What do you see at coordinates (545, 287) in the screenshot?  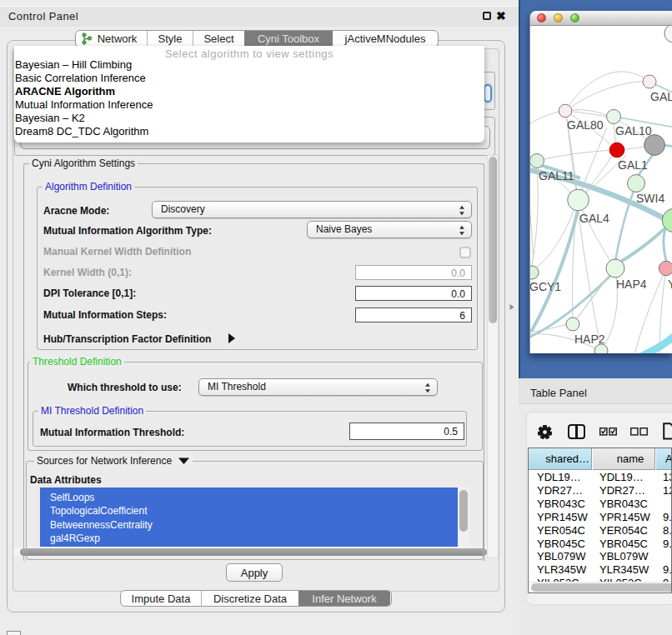 I see `svg-text: GCY1` at bounding box center [545, 287].